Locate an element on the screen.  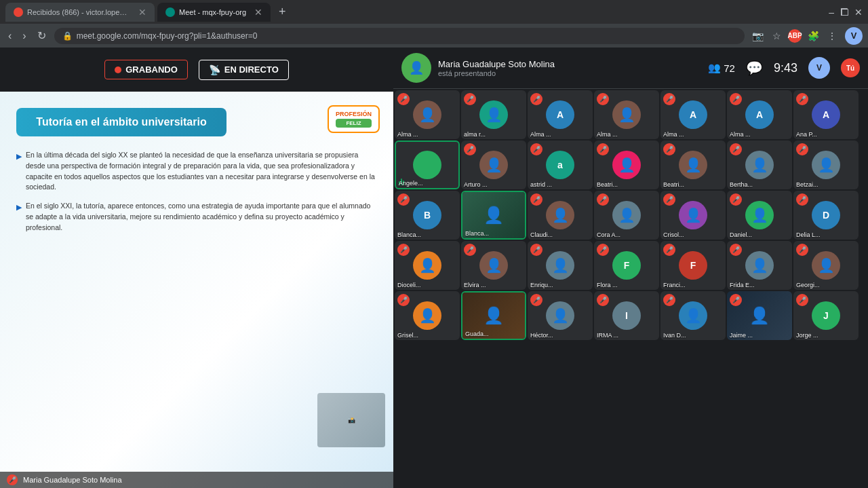
alma5-name: Alma ... is located at coordinates (693, 134).